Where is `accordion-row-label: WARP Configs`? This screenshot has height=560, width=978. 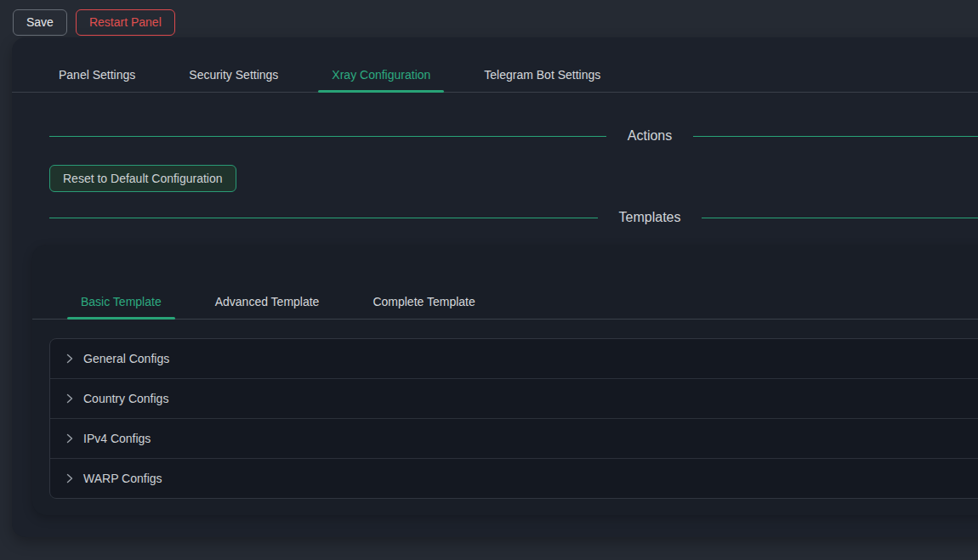
accordion-row-label: WARP Configs is located at coordinates (122, 478).